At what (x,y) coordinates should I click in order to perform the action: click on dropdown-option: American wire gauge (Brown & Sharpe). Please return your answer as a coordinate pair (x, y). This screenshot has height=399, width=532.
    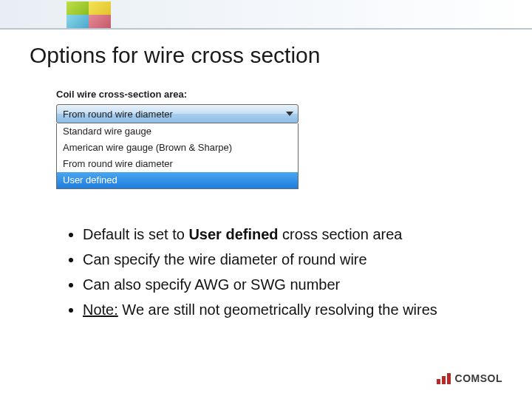
    Looking at the image, I should click on (177, 148).